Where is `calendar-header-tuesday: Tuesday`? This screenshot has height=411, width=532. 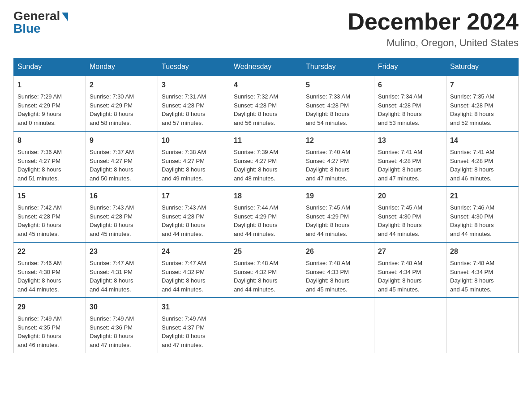
calendar-header-tuesday: Tuesday is located at coordinates (194, 67).